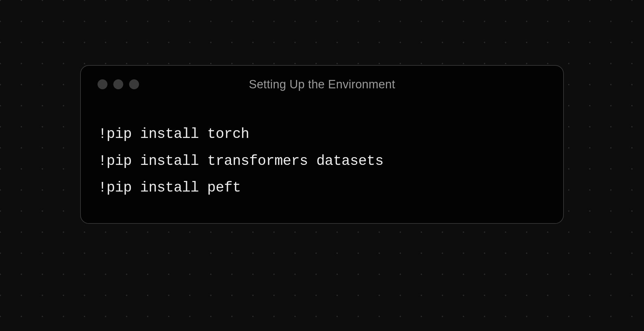 The height and width of the screenshot is (331, 644). What do you see at coordinates (322, 84) in the screenshot?
I see `window-titlebar: Setting Up the Environment` at bounding box center [322, 84].